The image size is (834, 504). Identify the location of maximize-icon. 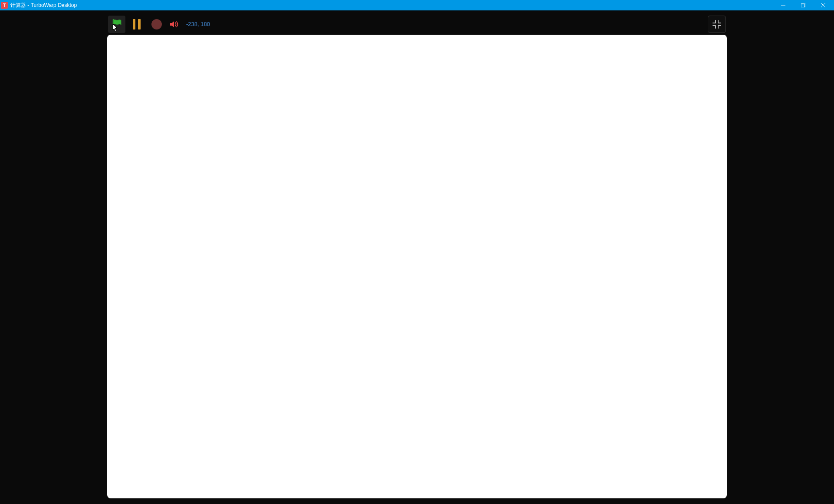
(803, 5).